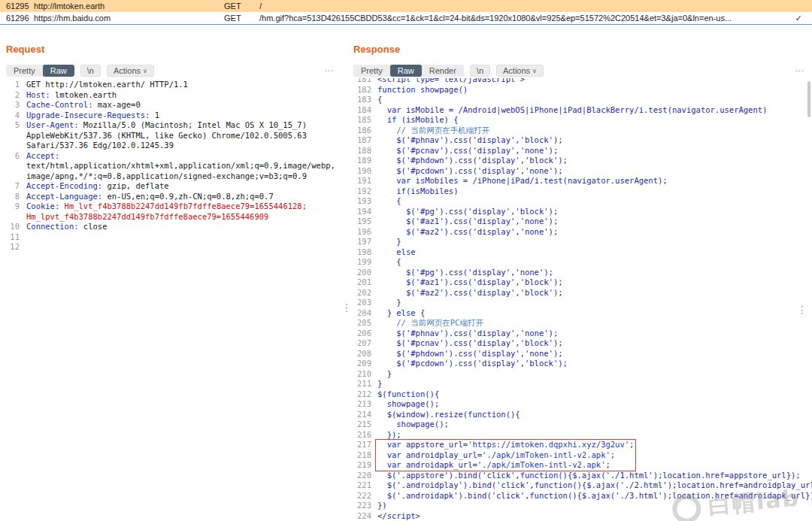 The image size is (812, 521). I want to click on response-tab-raw: Raw, so click(406, 71).